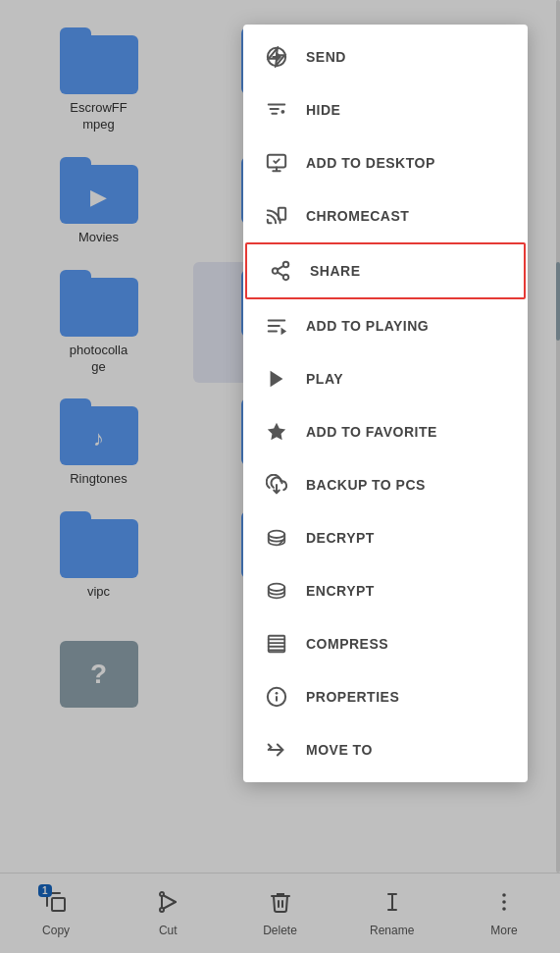  What do you see at coordinates (277, 697) in the screenshot?
I see `info-icon` at bounding box center [277, 697].